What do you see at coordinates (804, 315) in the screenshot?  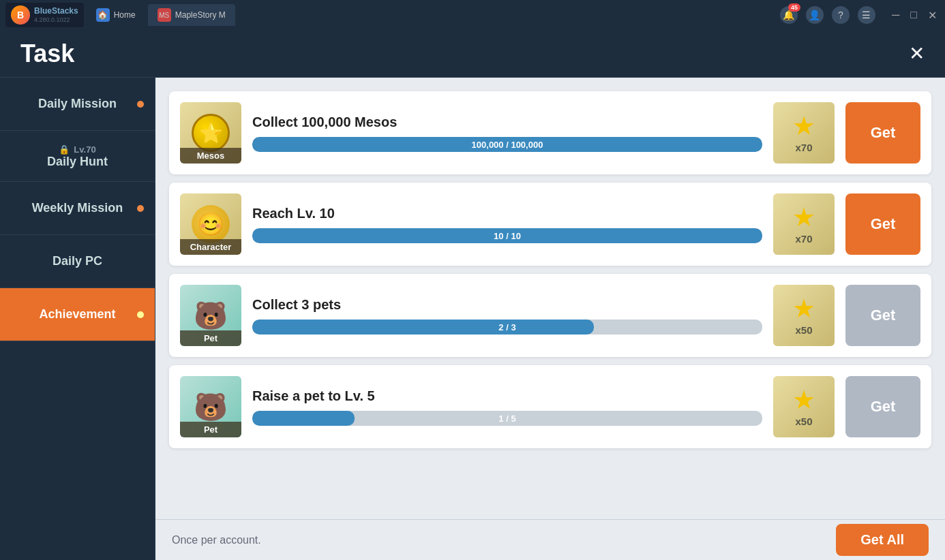 I see `task-reward-pets: ★ x50` at bounding box center [804, 315].